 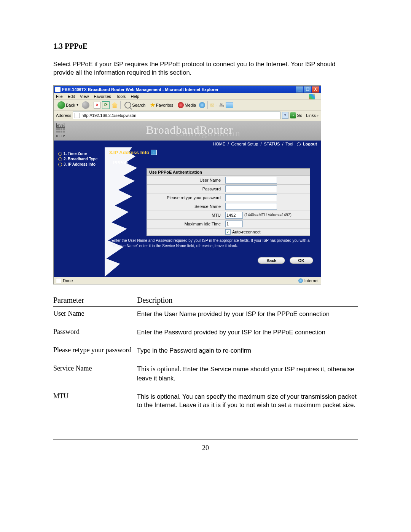 What do you see at coordinates (185, 215) in the screenshot?
I see `label-mtu: MTU` at bounding box center [185, 215].